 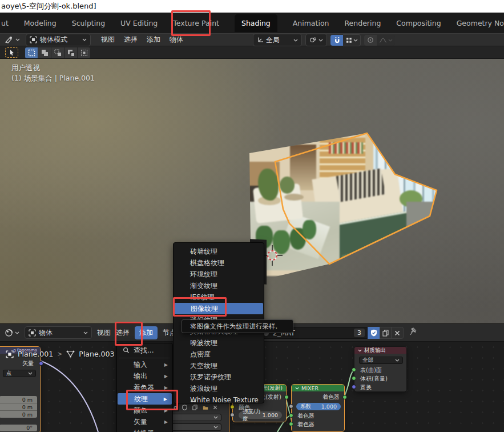 I want to click on emission-strength-socket, so click(x=232, y=415).